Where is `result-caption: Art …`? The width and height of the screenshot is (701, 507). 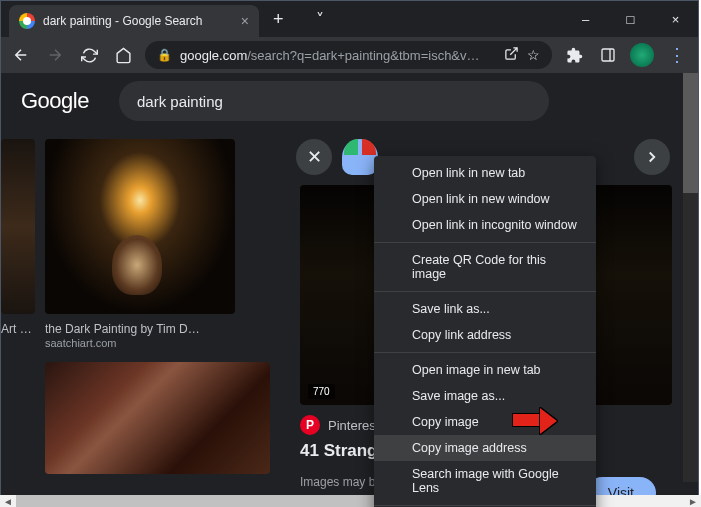 result-caption: Art … is located at coordinates (18, 329).